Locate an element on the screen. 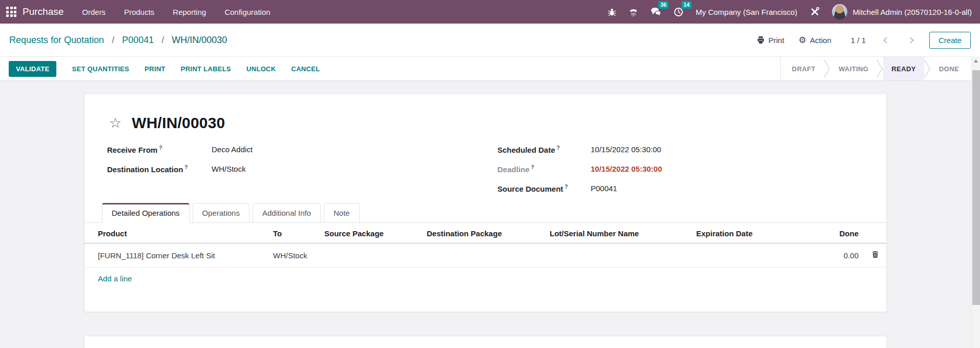  company-switcher: My Company (San Francisco) is located at coordinates (746, 12).